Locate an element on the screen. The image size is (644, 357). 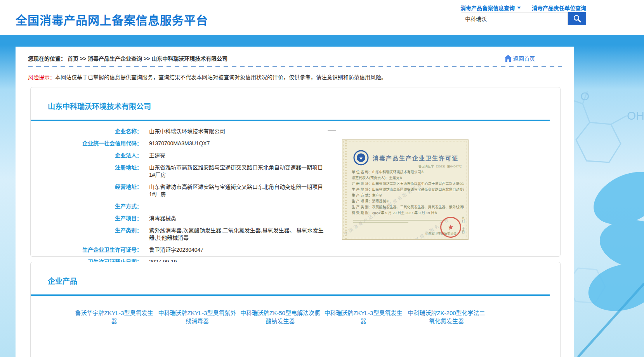
field-label: 企业统一社会信用代码： is located at coordinates (86, 144).